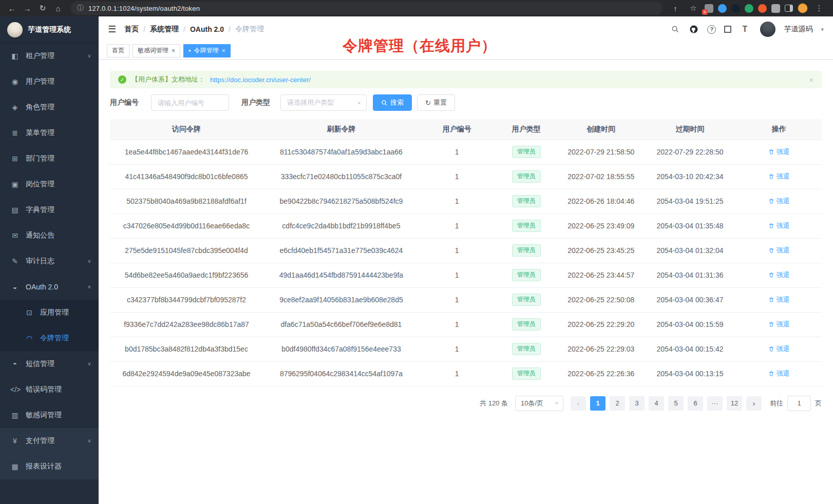  I want to click on doc-link: https://doc.iocoder.cn/user-center/, so click(260, 80).